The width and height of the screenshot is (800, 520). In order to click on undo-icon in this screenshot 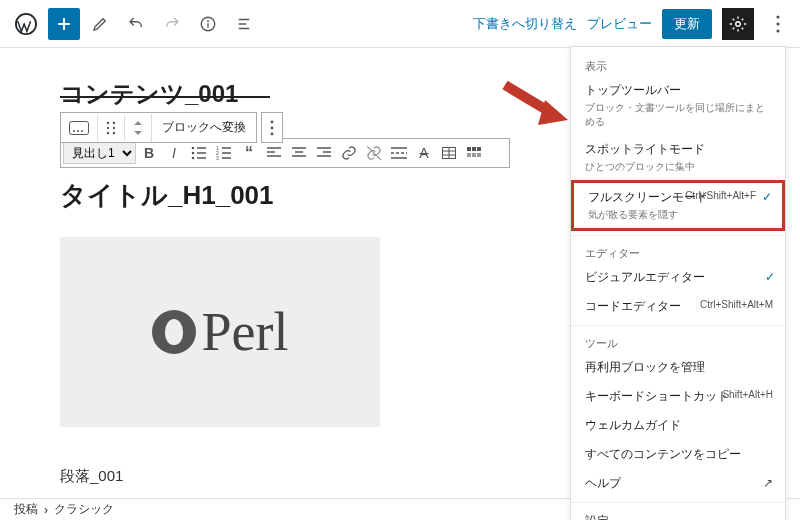, I will do `click(136, 24)`.